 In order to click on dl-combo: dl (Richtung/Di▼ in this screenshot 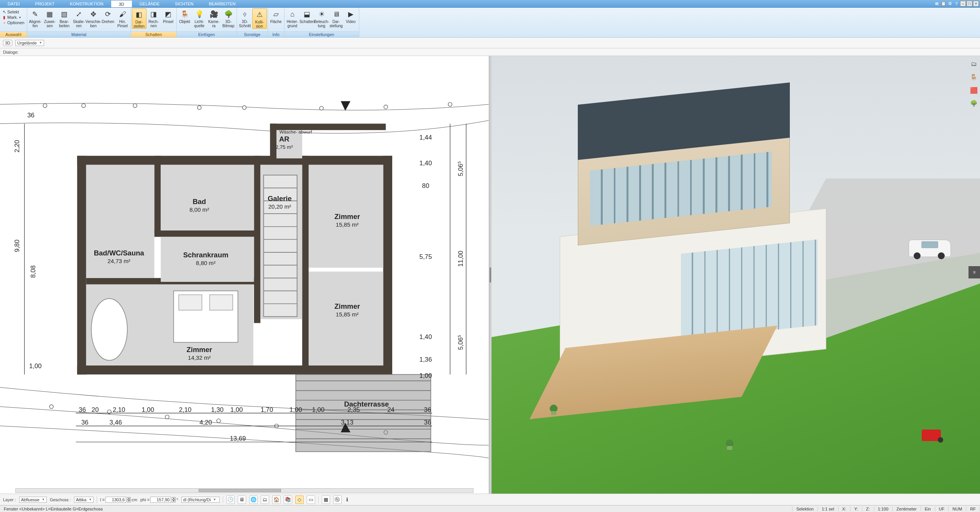, I will do `click(201, 500)`.